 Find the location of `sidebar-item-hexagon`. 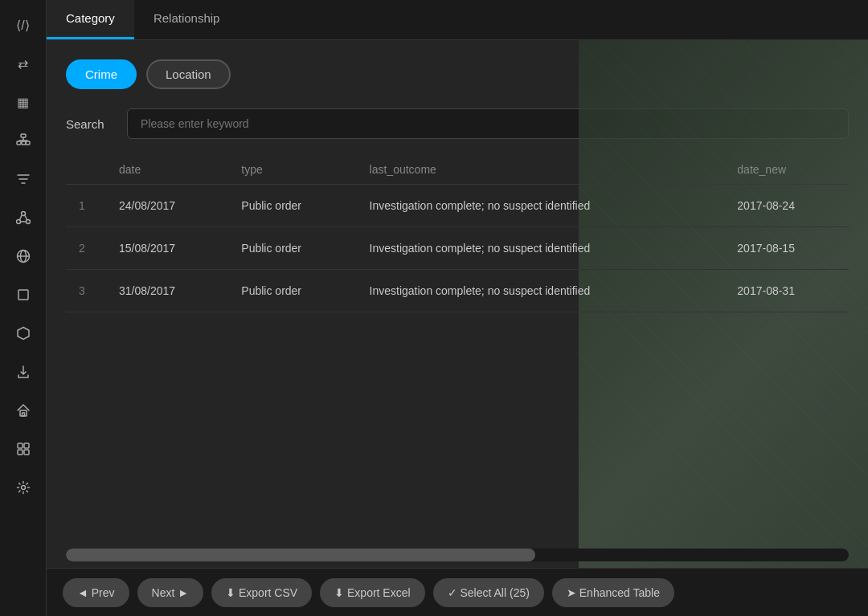

sidebar-item-hexagon is located at coordinates (23, 333).